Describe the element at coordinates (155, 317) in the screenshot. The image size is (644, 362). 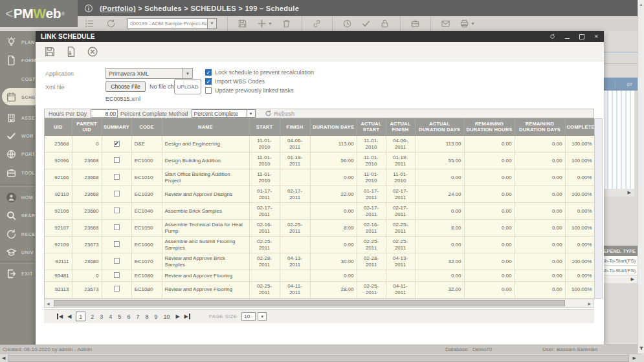
I see `page-number-9: 9` at that location.